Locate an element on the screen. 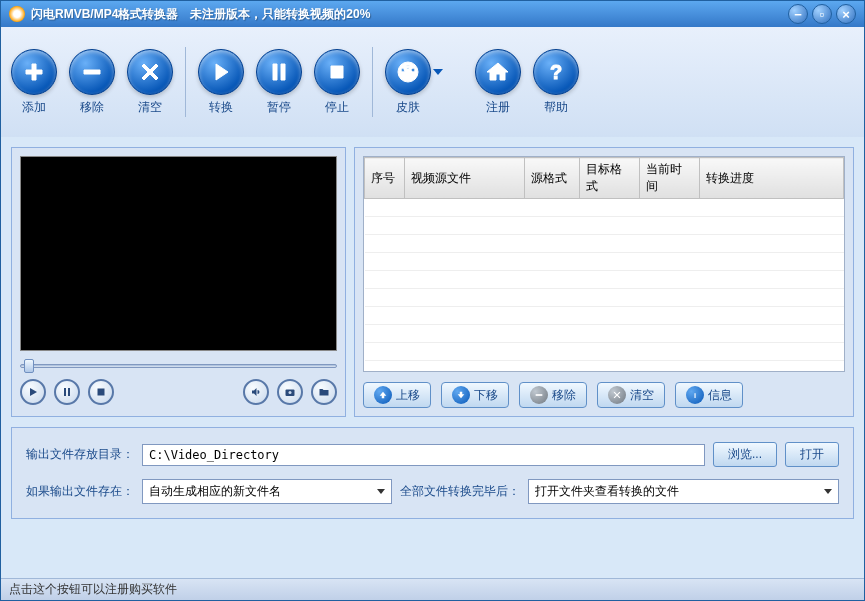 The height and width of the screenshot is (601, 865). info-icon: i is located at coordinates (695, 395).